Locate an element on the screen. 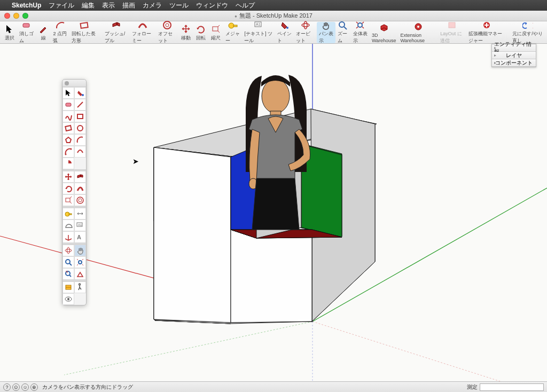 Image resolution: width=547 pixels, height=392 pixels. palette-rotrect-button is located at coordinates (68, 128).